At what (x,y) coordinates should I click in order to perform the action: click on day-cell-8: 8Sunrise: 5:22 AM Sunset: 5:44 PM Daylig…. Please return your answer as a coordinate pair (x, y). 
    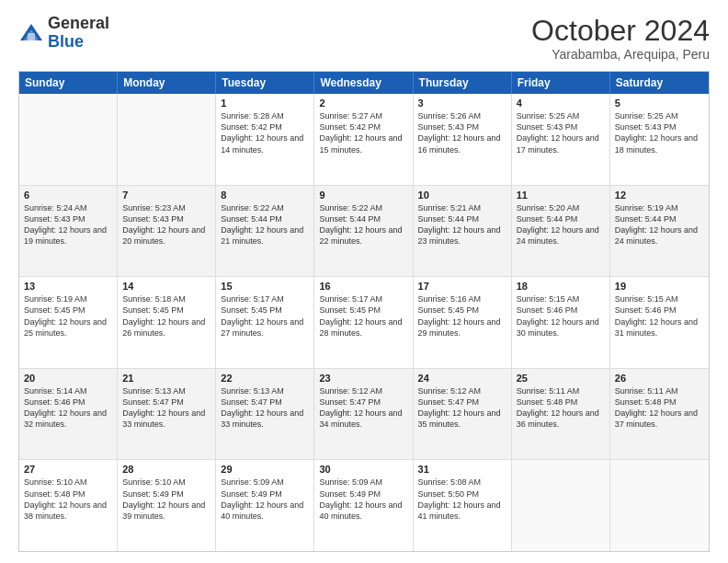
    Looking at the image, I should click on (265, 232).